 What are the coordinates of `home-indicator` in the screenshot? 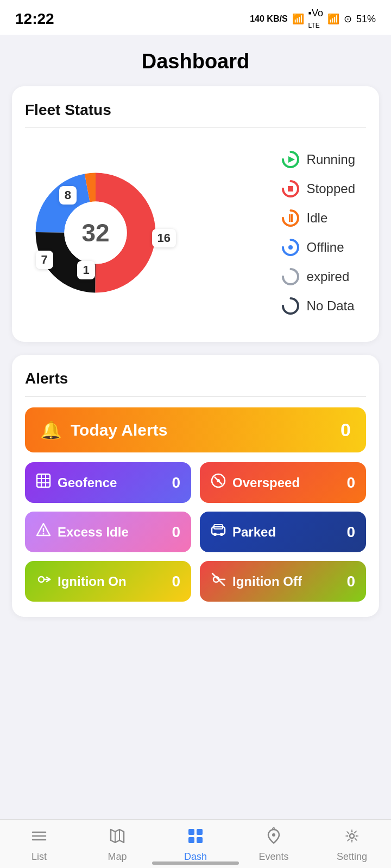 It's located at (195, 863).